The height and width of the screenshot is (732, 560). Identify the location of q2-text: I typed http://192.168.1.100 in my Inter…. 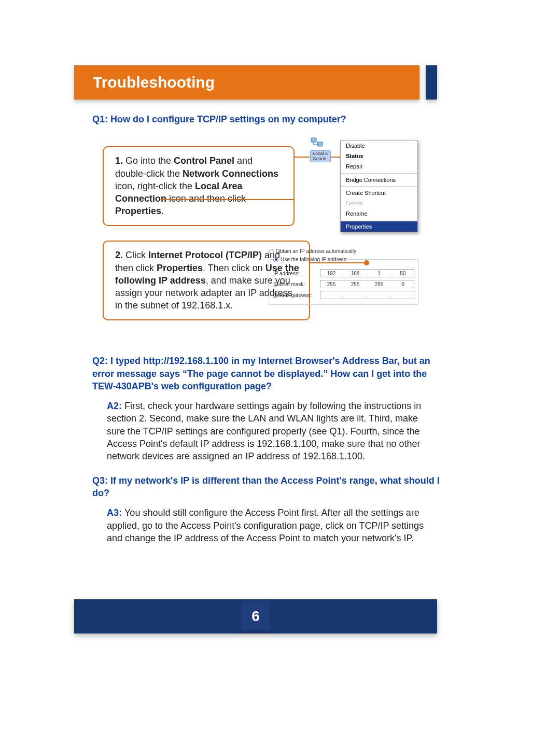
(261, 373).